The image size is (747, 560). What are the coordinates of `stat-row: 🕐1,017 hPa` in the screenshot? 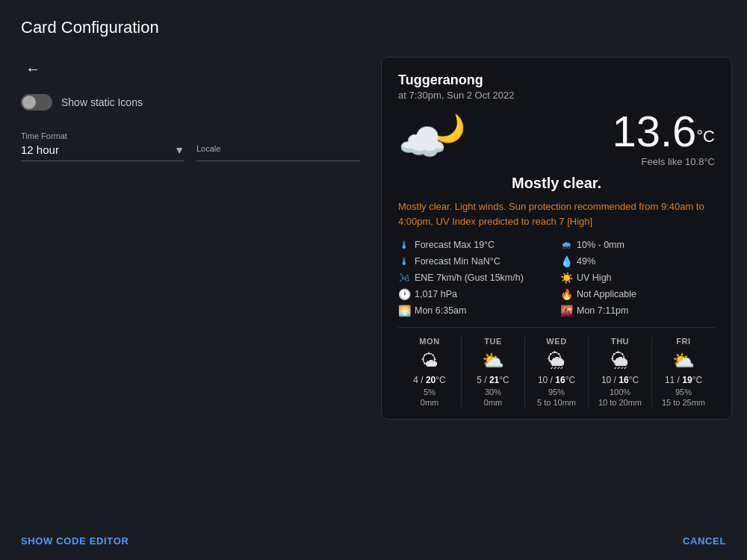 It's located at (475, 294).